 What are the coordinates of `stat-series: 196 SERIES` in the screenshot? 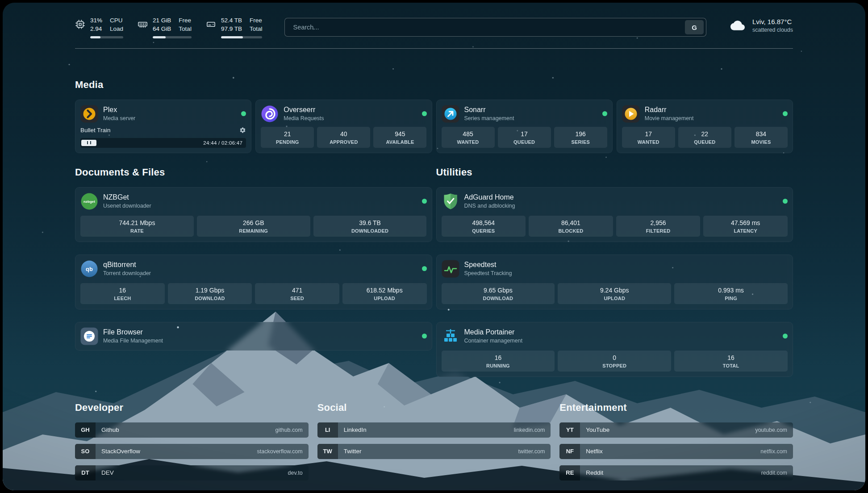 It's located at (580, 138).